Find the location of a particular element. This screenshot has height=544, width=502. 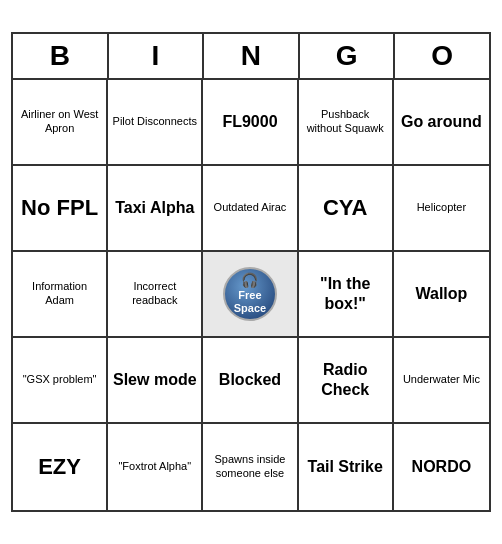

free-space-inner: 🎧Free Space is located at coordinates (250, 294).